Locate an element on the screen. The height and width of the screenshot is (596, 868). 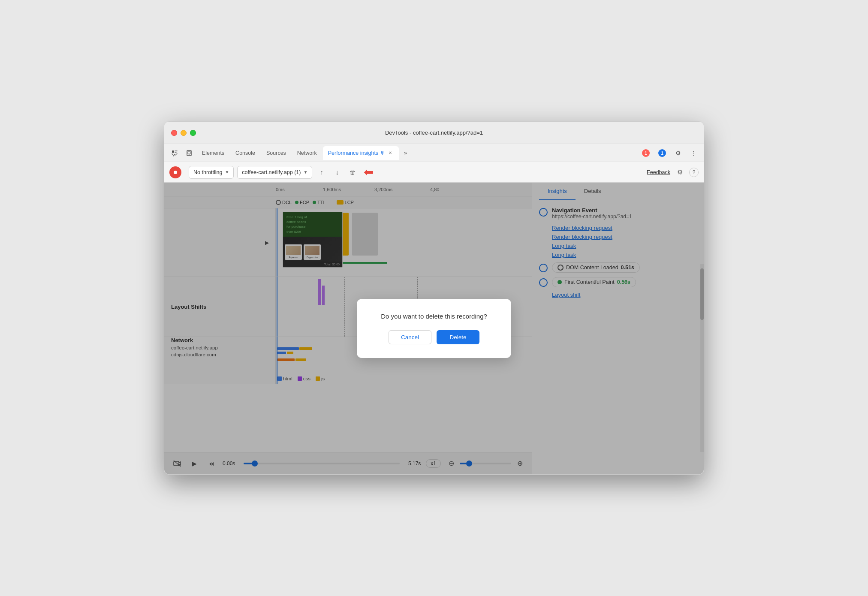
cancel-button: Cancel is located at coordinates (410, 337).